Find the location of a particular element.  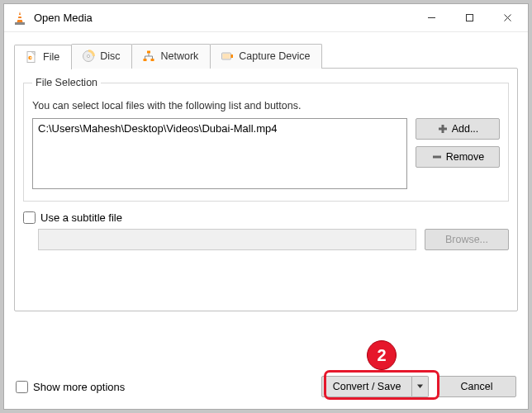

tab-label: Disc is located at coordinates (110, 56).